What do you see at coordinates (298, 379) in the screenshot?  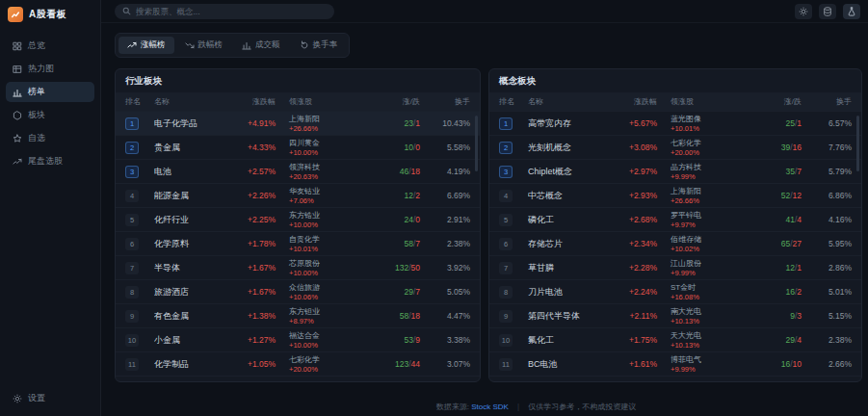 I see `table-row: 12环保行业+0.52%温州宏丰58/114.16%` at bounding box center [298, 379].